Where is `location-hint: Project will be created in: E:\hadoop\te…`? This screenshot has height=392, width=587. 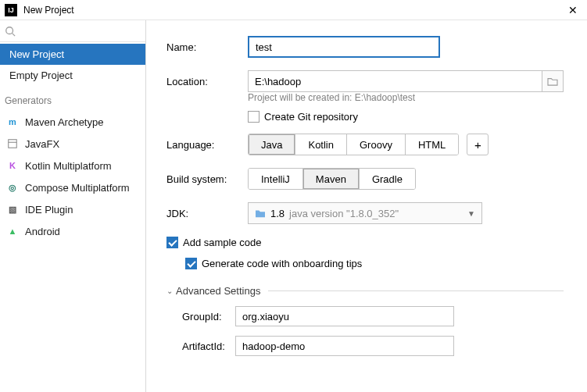 location-hint: Project will be created in: E:\hadoop\te… is located at coordinates (406, 98).